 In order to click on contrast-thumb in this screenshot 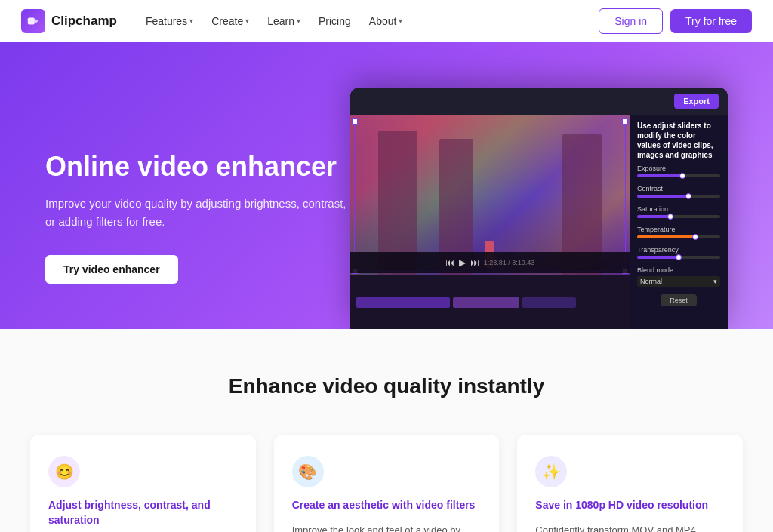, I will do `click(688, 196)`.